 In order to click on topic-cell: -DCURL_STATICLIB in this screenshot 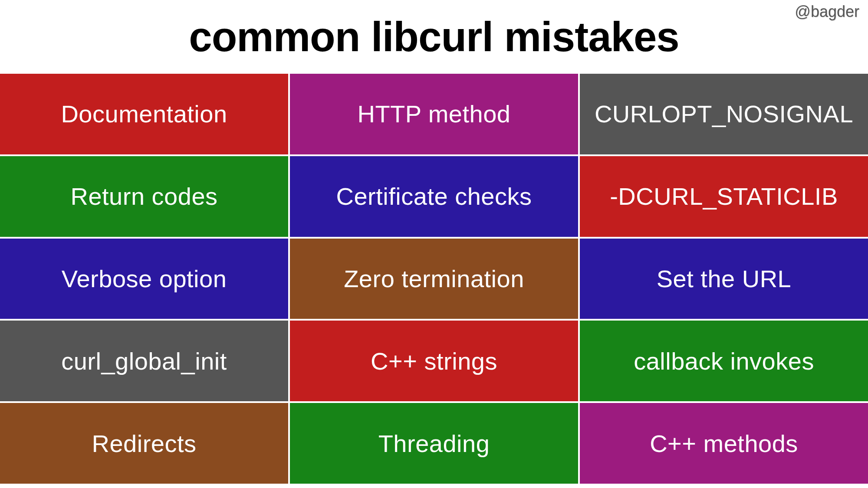, I will do `click(724, 197)`.